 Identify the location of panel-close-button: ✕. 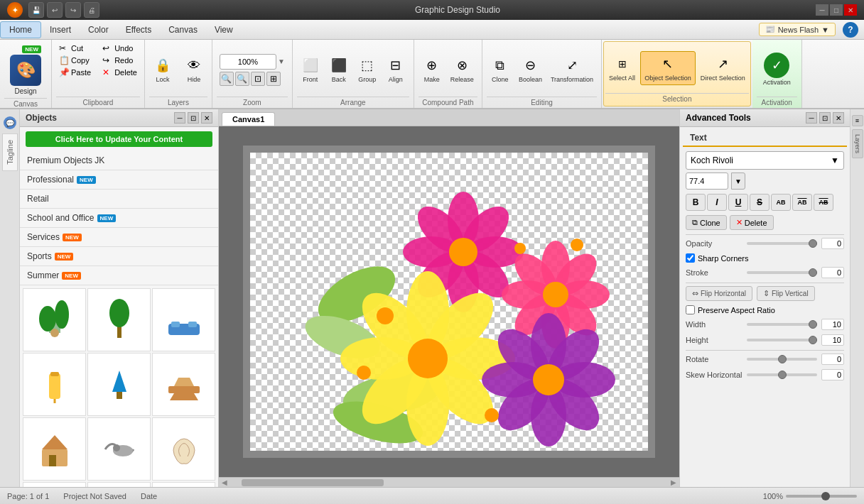
(207, 118).